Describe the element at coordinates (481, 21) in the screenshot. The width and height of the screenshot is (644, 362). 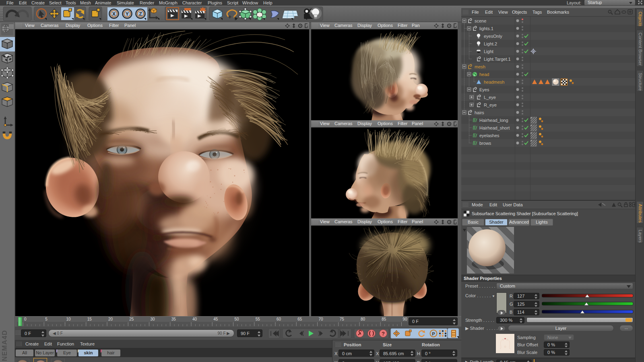
I see `svg-text: scene` at that location.